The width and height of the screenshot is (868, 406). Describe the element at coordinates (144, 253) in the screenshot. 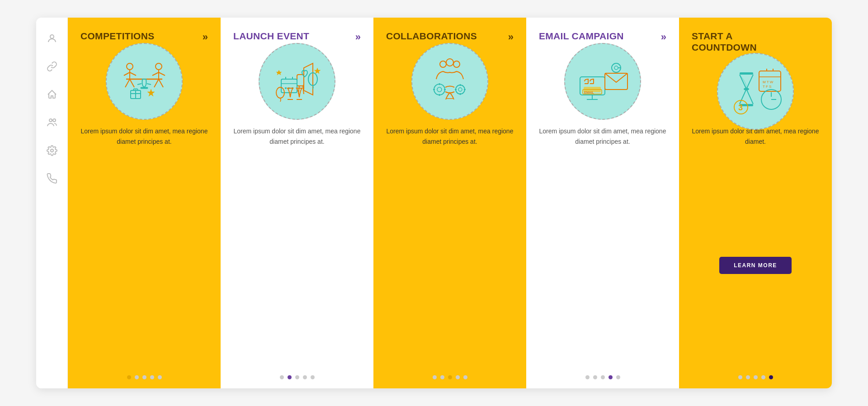

I see `card-competitions-body: Lorem ipsum dolor sit dim amet, mea regi…` at that location.